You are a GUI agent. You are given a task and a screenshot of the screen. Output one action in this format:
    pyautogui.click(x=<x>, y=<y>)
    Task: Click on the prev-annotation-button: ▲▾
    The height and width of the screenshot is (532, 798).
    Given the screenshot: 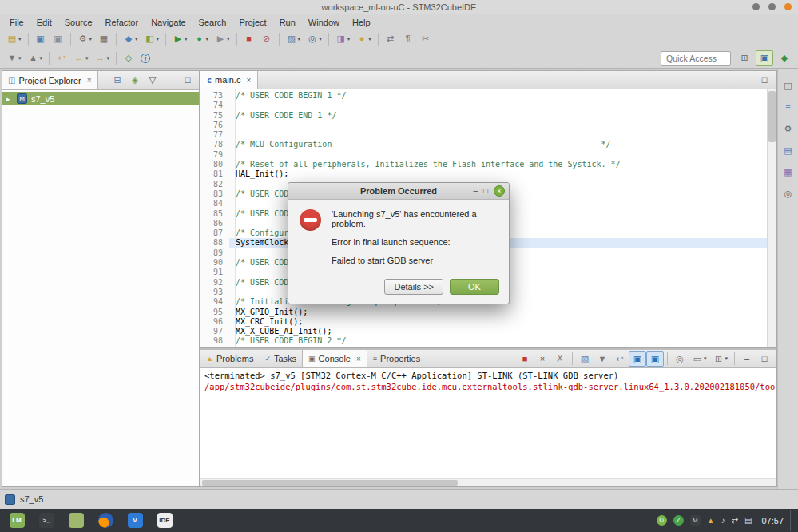 What is the action you would take?
    pyautogui.click(x=35, y=58)
    